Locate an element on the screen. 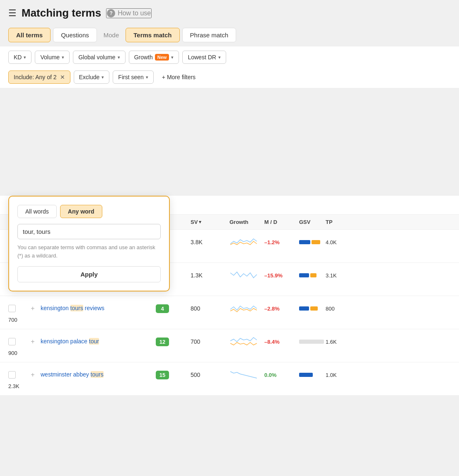  volume-arrow-icon: ▾ is located at coordinates (63, 57).